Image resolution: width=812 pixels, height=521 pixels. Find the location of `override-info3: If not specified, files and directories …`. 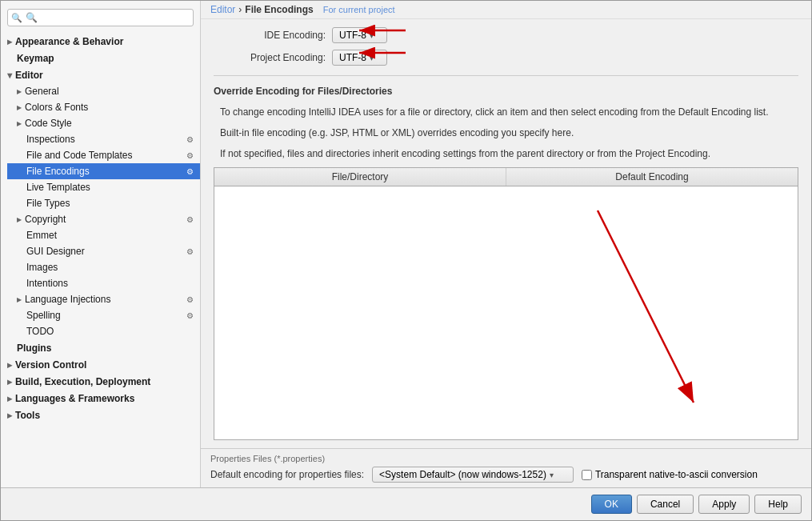

override-info3: If not specified, files and directories … is located at coordinates (506, 154).